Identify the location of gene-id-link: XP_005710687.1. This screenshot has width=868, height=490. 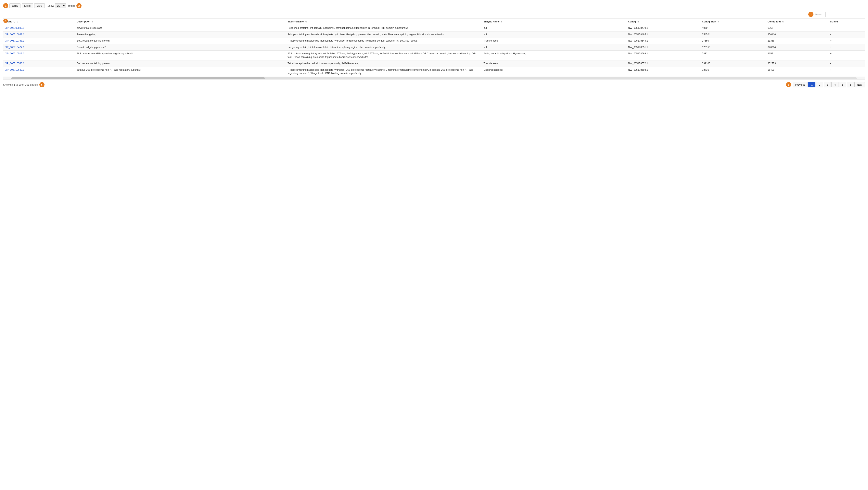
(15, 70).